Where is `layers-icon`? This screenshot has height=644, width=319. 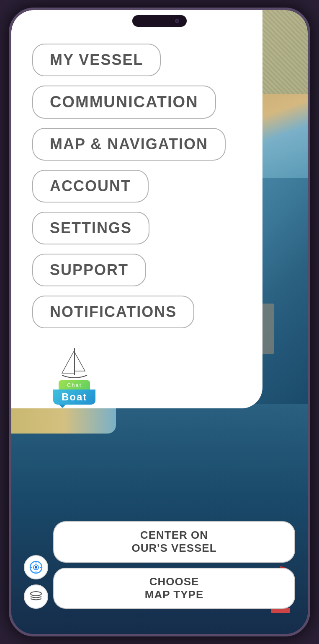 layers-icon is located at coordinates (36, 597).